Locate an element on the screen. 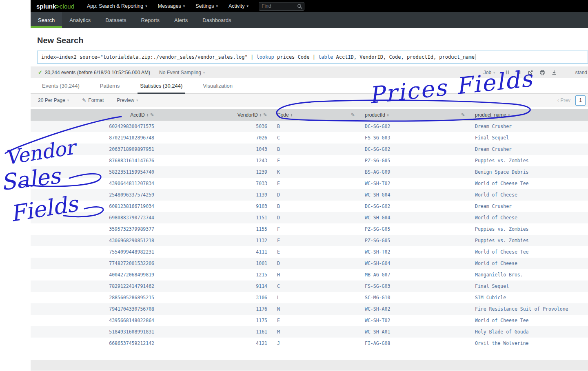 The image size is (588, 371). find-input is located at coordinates (277, 6).